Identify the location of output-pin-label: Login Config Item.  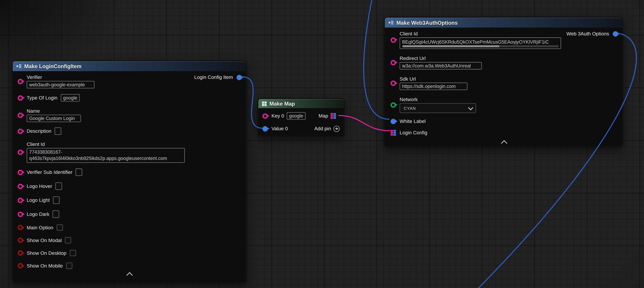
(214, 77).